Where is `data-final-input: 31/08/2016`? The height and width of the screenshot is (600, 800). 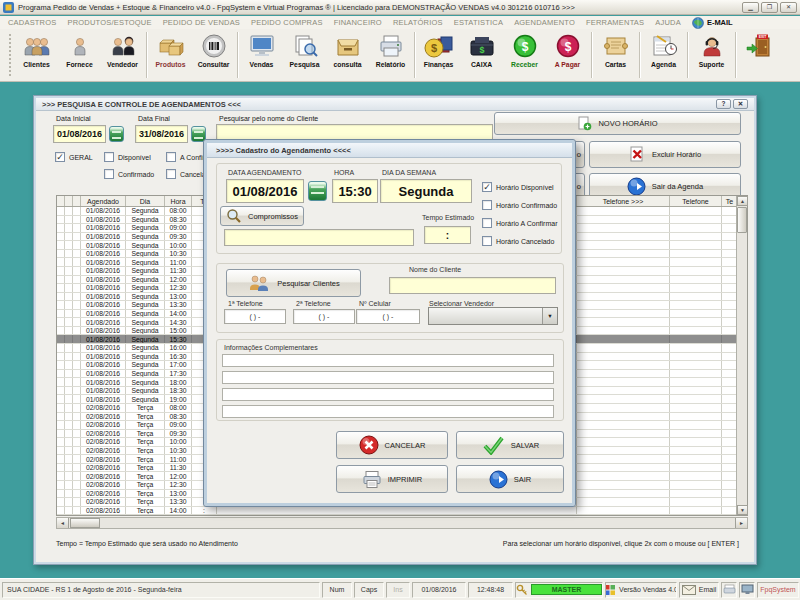
data-final-input: 31/08/2016 is located at coordinates (162, 134).